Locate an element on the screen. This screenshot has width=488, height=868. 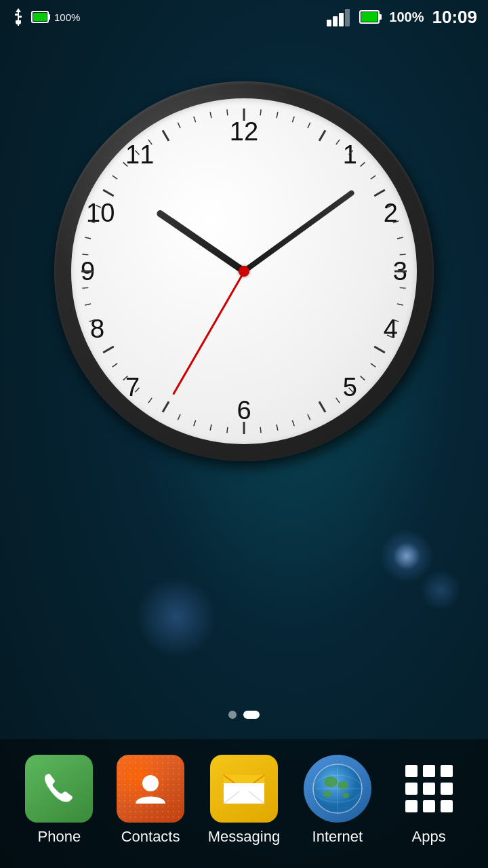
dock: Phone Contacts Mes is located at coordinates (244, 804).